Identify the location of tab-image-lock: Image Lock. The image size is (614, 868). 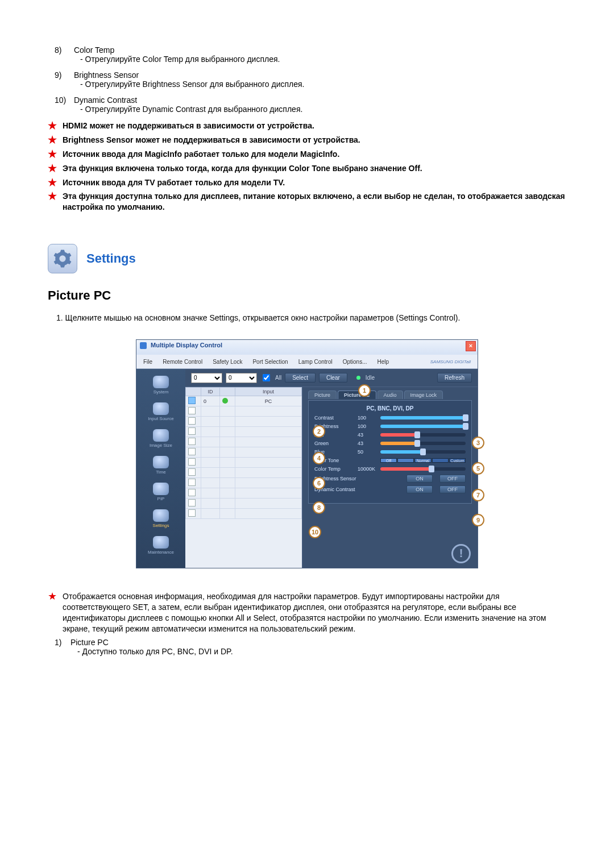
(424, 394).